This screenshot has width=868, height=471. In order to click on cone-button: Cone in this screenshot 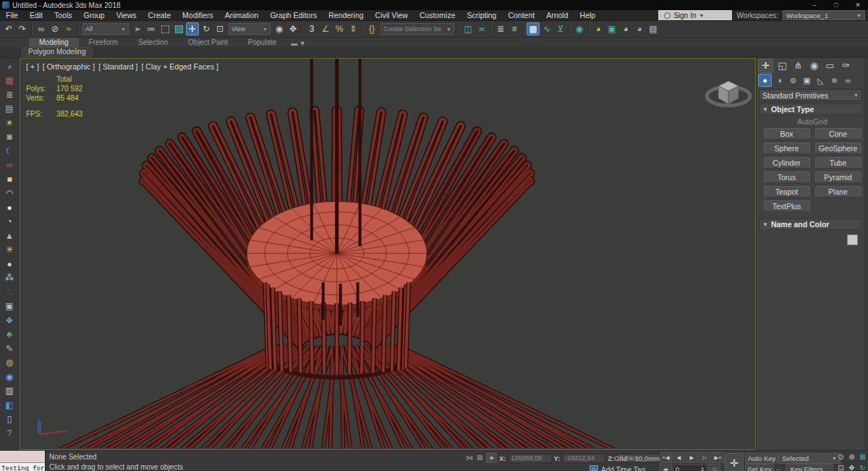, I will do `click(838, 134)`.